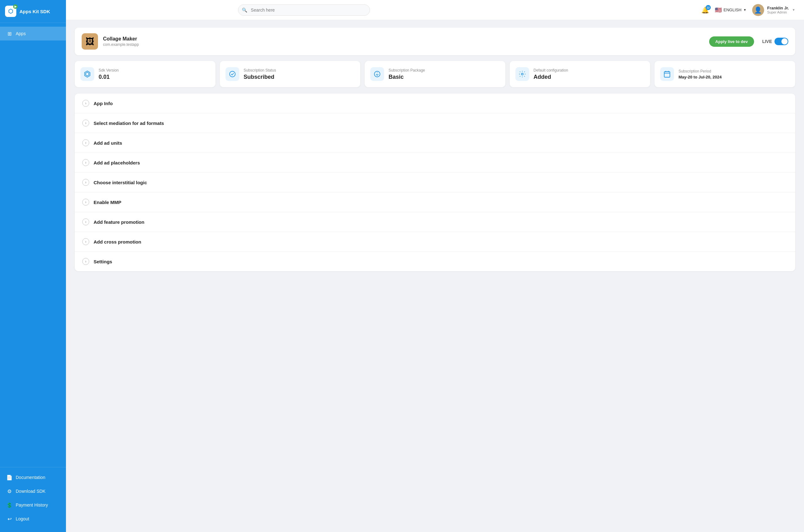 Image resolution: width=804 pixels, height=532 pixels. I want to click on default-config-value: Added, so click(551, 77).